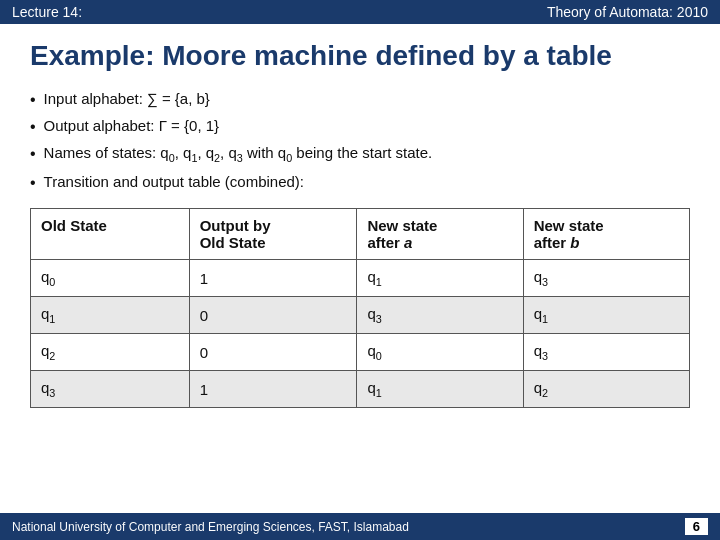 The height and width of the screenshot is (540, 720). Describe the element at coordinates (210, 527) in the screenshot. I see `footer-text: National University of Computer and Emer…` at that location.